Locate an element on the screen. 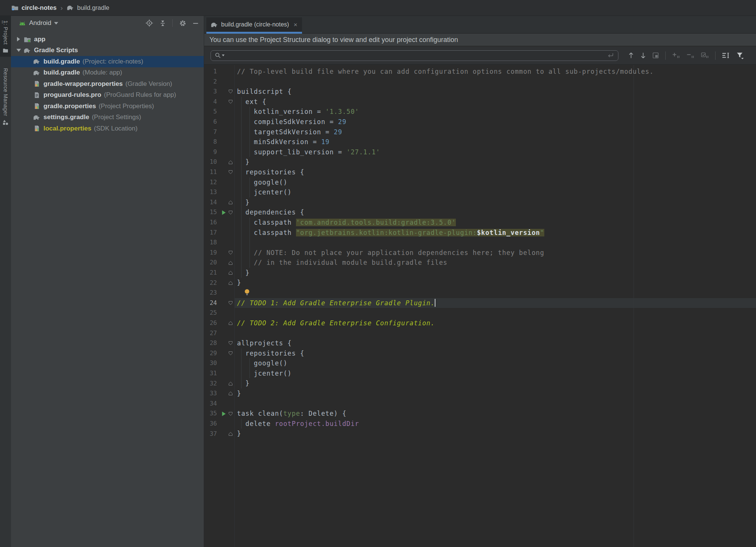 This screenshot has height=547, width=756. tree-item: build.gradle(Project: circle-notes) is located at coordinates (107, 62).